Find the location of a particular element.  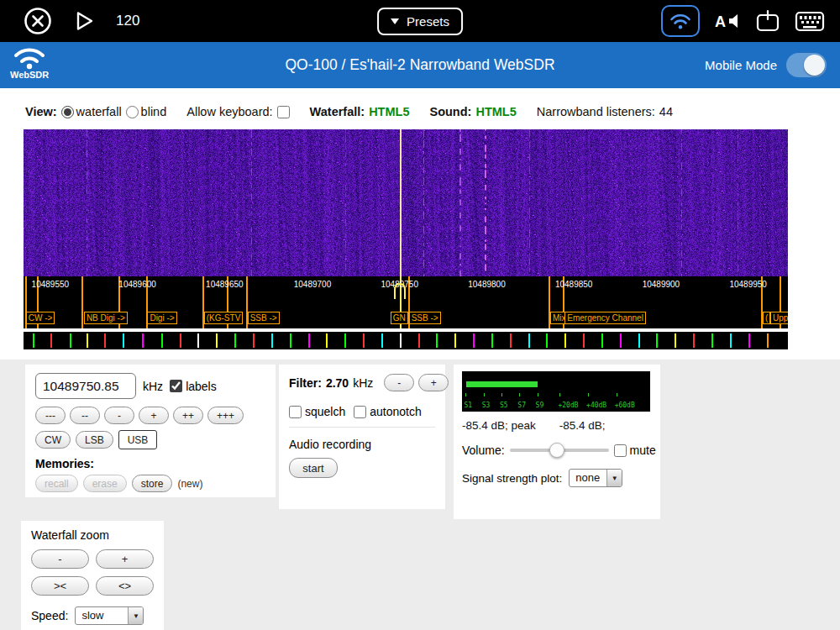

band-label: NB Digi -> is located at coordinates (106, 318).